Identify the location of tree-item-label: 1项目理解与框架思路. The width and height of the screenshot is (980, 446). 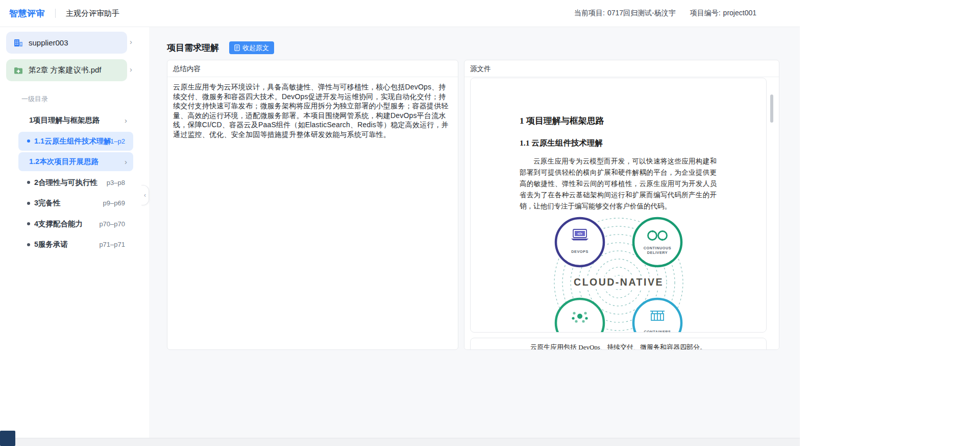
(64, 121).